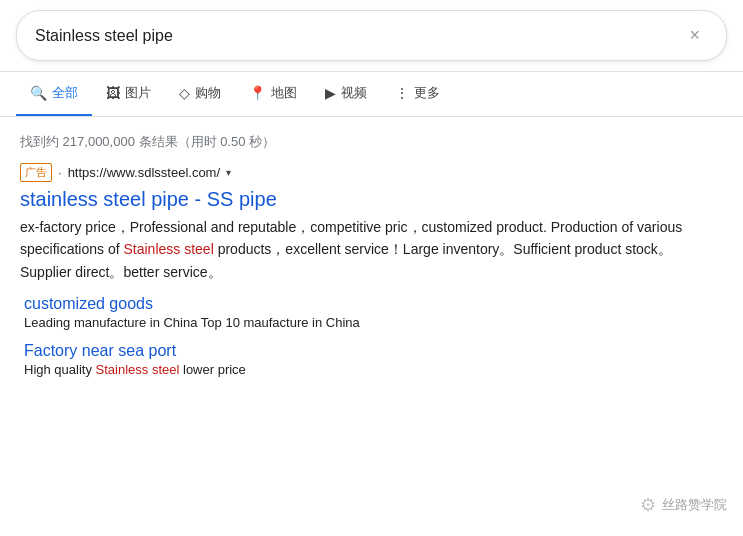 The height and width of the screenshot is (536, 743). I want to click on map-icon: 📍, so click(258, 93).